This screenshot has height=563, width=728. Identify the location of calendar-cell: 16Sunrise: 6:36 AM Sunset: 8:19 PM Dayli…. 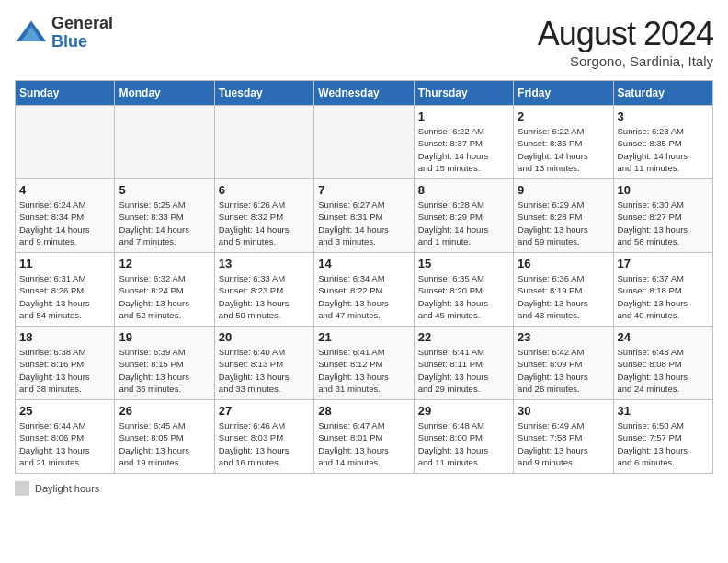
(563, 290).